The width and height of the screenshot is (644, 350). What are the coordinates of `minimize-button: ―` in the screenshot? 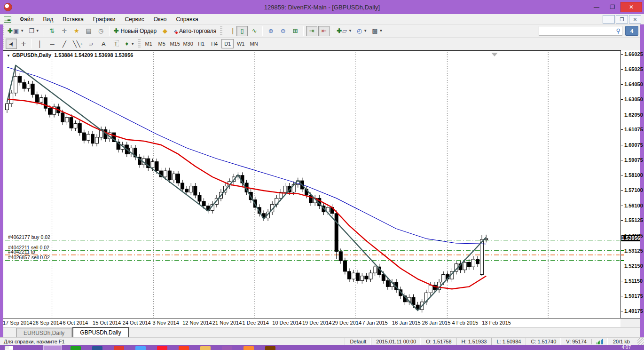 It's located at (597, 7).